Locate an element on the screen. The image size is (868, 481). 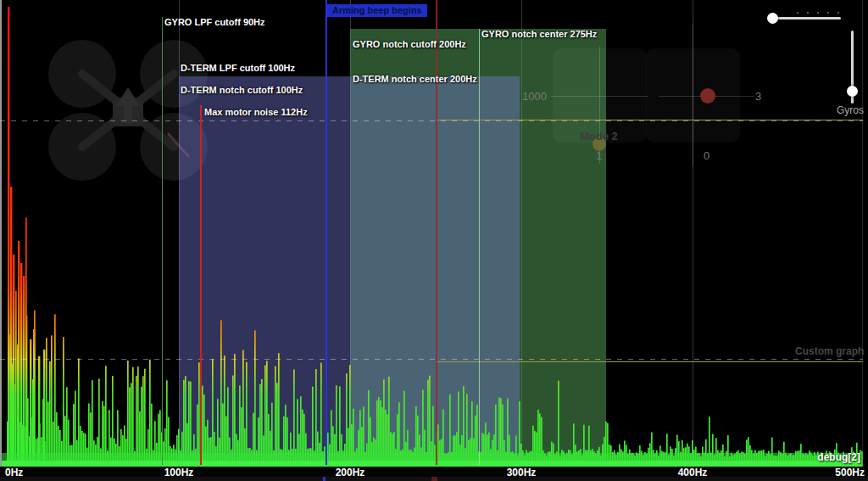
max-motor-noise-line is located at coordinates (201, 285).